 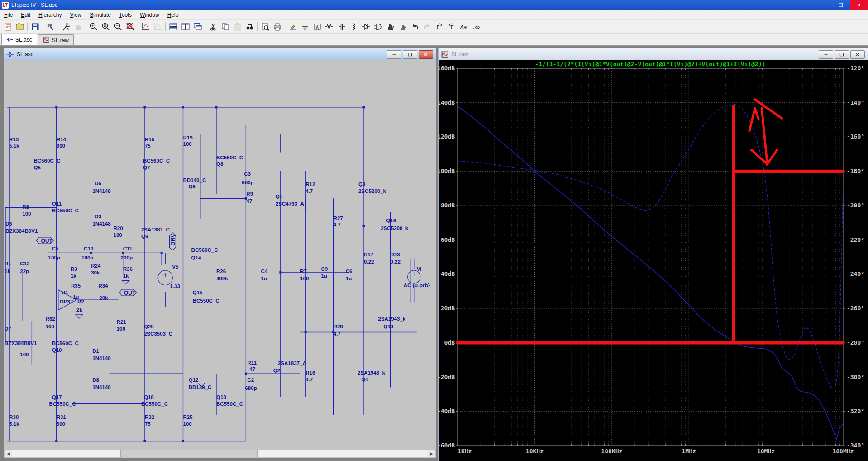 I want to click on place-ground-button, so click(x=305, y=27).